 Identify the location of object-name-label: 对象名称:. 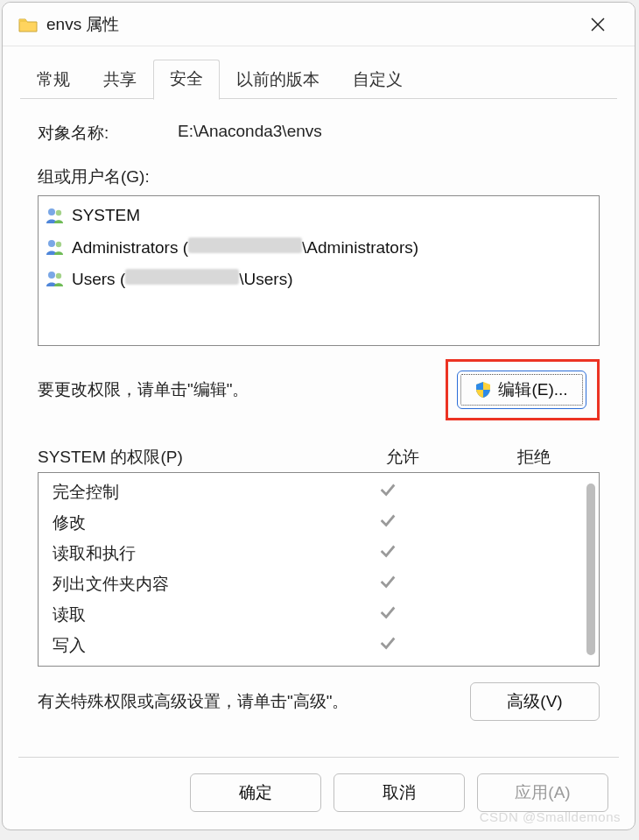
(108, 133).